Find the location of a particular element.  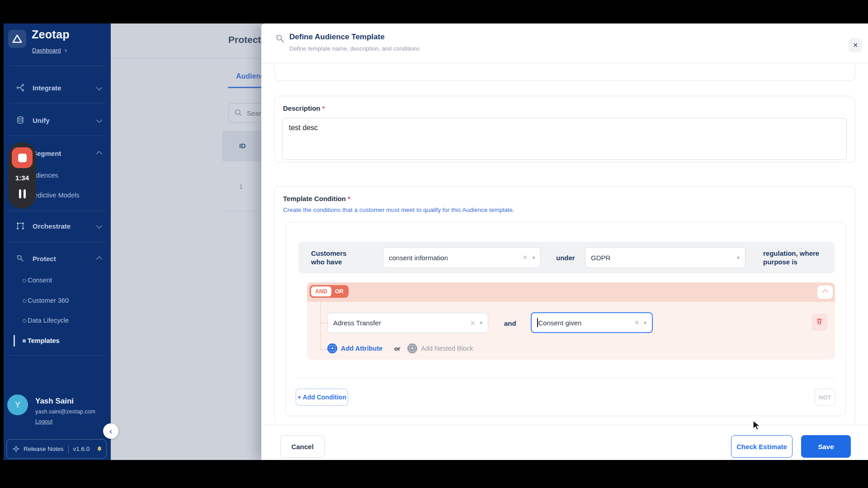

save-button: Save is located at coordinates (826, 446).